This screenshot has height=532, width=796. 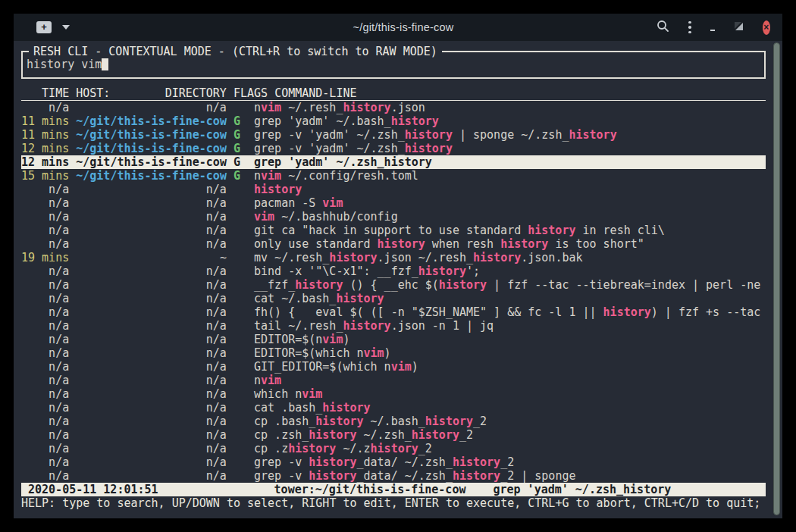 What do you see at coordinates (393, 340) in the screenshot?
I see `history-row: n/a n/a EDITOR=$(nvim)` at bounding box center [393, 340].